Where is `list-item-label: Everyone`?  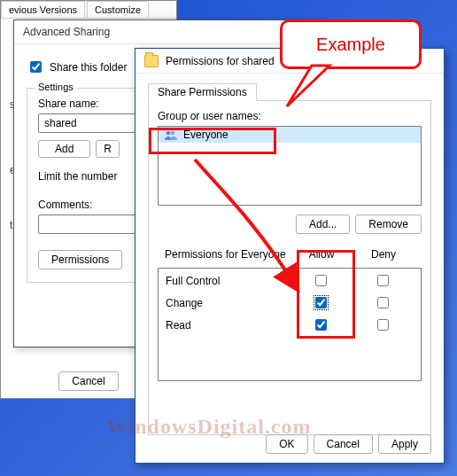
list-item-label: Everyone is located at coordinates (205, 135).